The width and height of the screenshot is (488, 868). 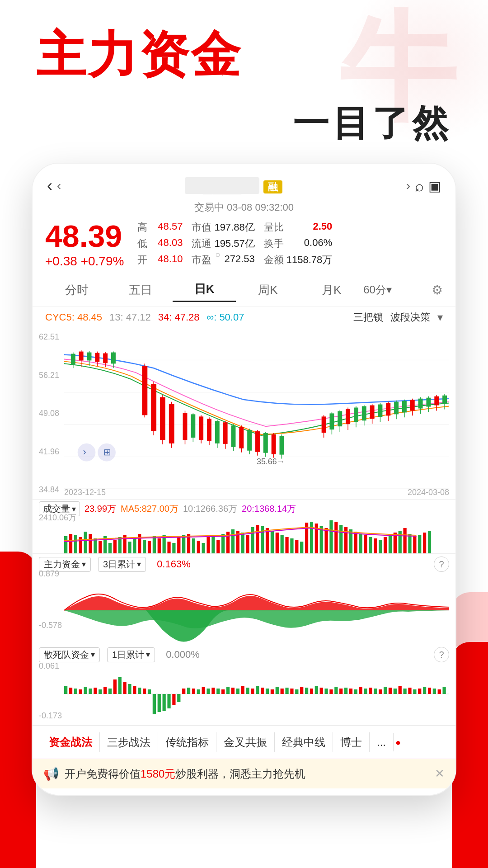 What do you see at coordinates (49, 574) in the screenshot?
I see `capital-y-pos: 0.879` at bounding box center [49, 574].